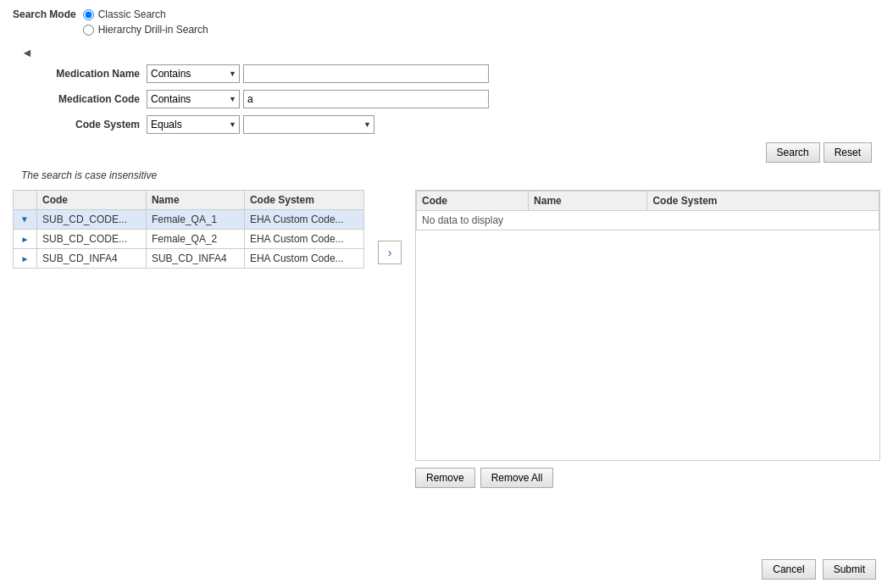 This screenshot has width=893, height=588. What do you see at coordinates (193, 99) in the screenshot?
I see `medication-code-operator-wrapper: Contains Equals Starts With Ends With` at bounding box center [193, 99].